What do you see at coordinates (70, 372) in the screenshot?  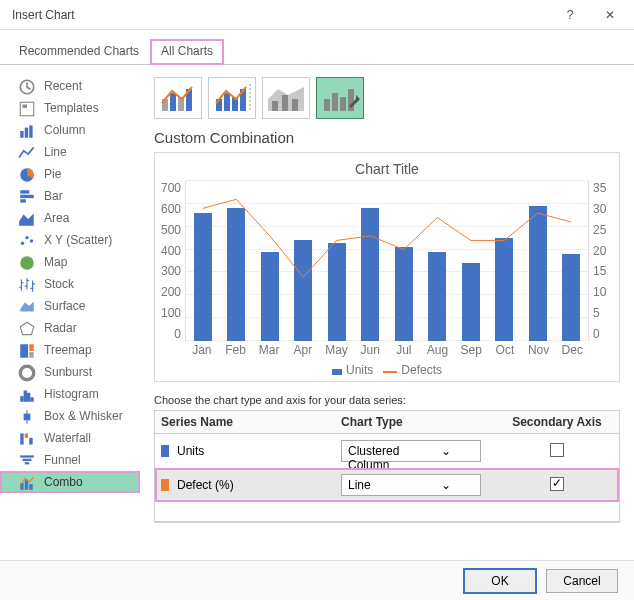 I see `sidebar-item-sunburst: Sunburst` at bounding box center [70, 372].